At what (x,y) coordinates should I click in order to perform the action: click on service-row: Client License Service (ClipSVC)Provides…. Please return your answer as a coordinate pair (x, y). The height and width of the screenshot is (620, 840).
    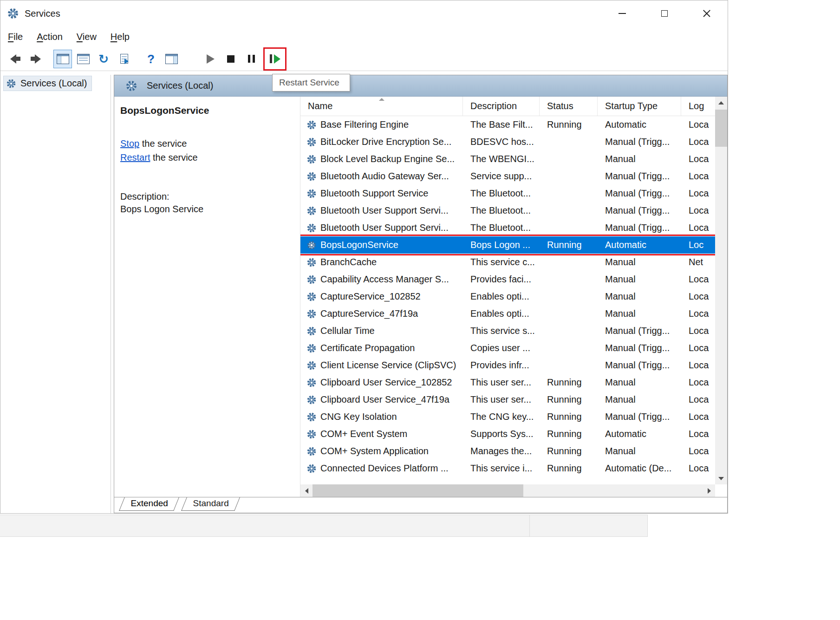
    Looking at the image, I should click on (508, 365).